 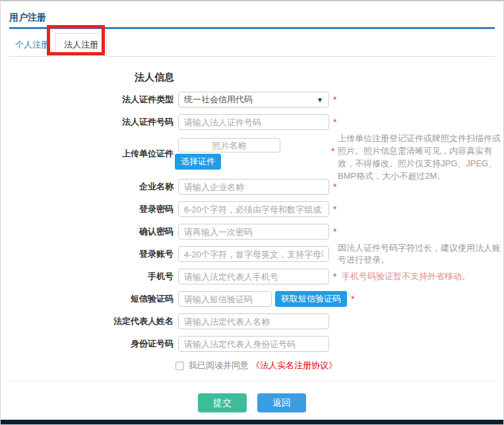 I want to click on page-title: 用户注册, so click(x=252, y=18).